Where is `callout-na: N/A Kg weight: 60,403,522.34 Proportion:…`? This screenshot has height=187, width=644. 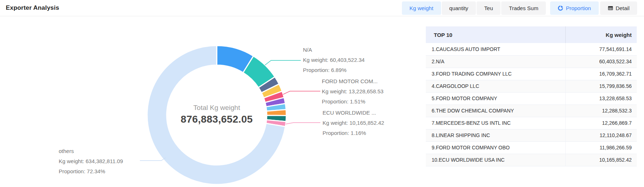
callout-na: N/A Kg weight: 60,403,522.34 Proportion:… is located at coordinates (334, 60).